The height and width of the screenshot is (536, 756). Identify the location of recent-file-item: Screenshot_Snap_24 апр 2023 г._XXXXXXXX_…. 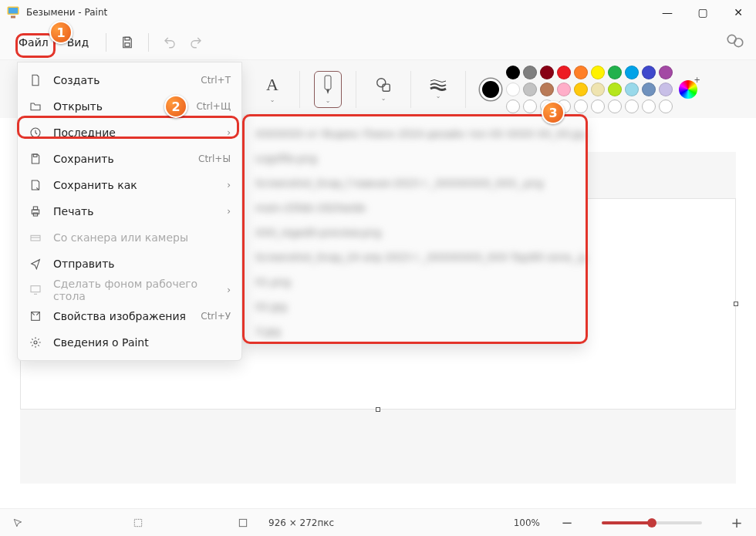
(414, 257).